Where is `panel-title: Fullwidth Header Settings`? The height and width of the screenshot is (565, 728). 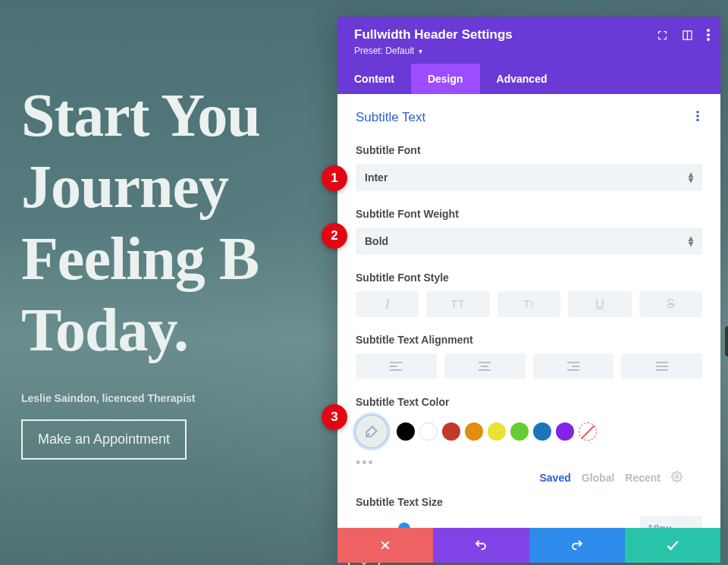
panel-title: Fullwidth Header Settings is located at coordinates (529, 35).